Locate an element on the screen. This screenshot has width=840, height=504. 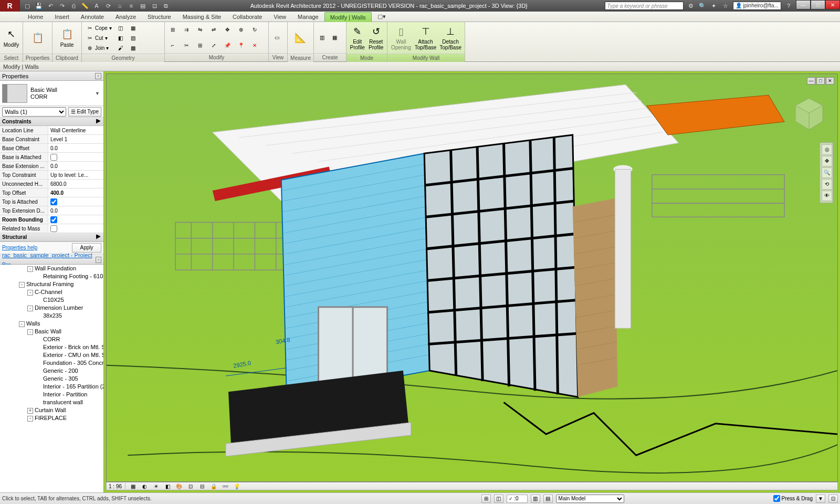
join-button: ⊕Join ▾ is located at coordinates (99, 48).